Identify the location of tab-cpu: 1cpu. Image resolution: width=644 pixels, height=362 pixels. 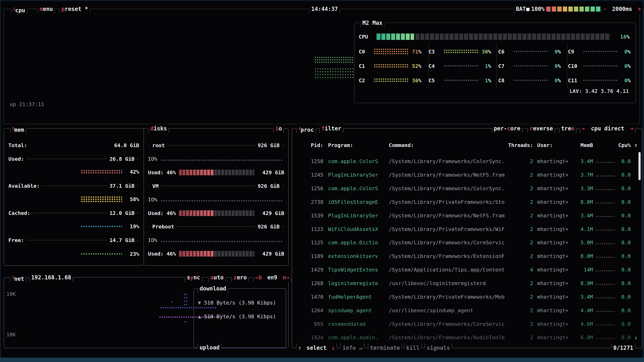
(19, 9).